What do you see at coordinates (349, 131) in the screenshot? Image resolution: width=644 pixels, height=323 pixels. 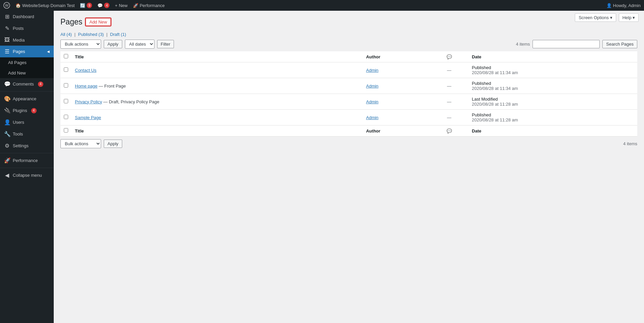 I see `table-footer-row: Title Author 💬 Date` at bounding box center [349, 131].